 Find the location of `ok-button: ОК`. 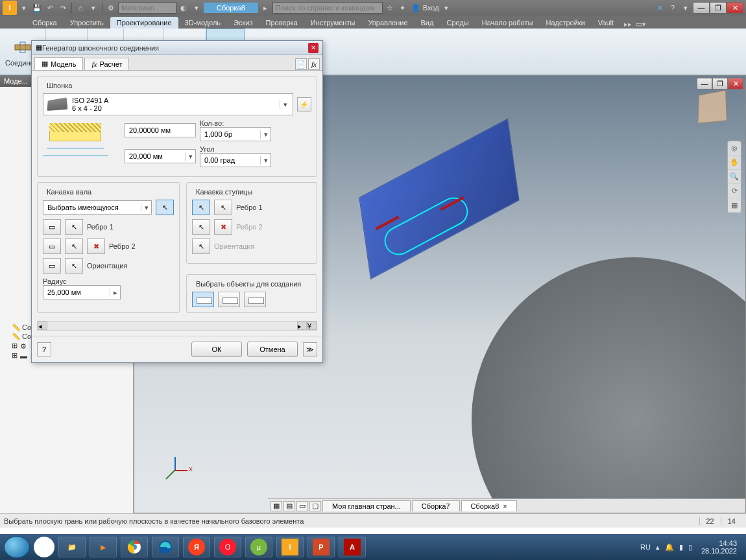

ok-button: ОК is located at coordinates (217, 349).